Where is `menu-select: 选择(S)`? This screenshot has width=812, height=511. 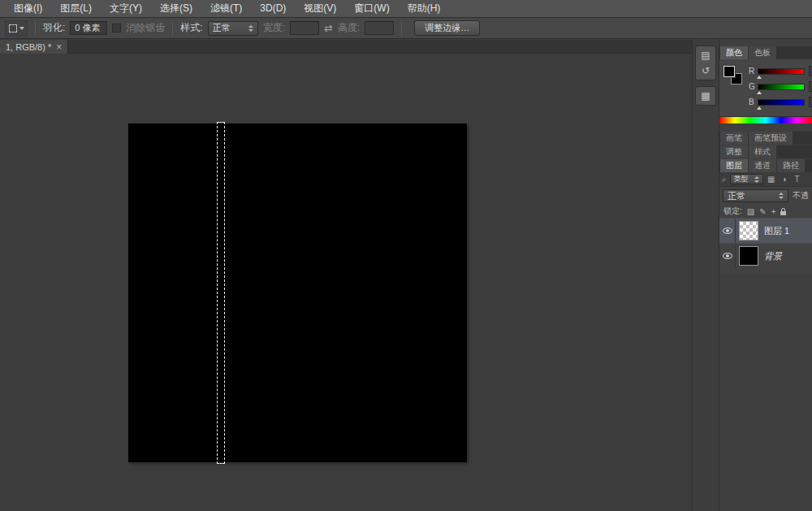 menu-select: 选择(S) is located at coordinates (176, 8).